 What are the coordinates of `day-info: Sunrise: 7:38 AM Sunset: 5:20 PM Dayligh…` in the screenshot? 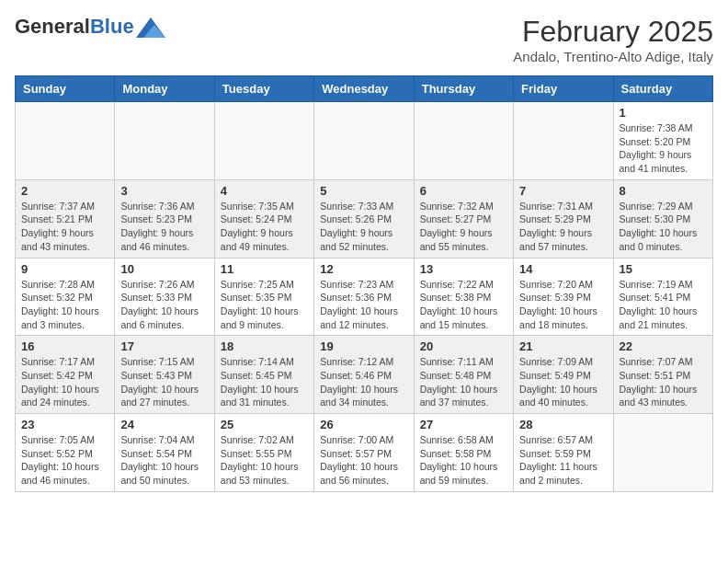 It's located at (664, 149).